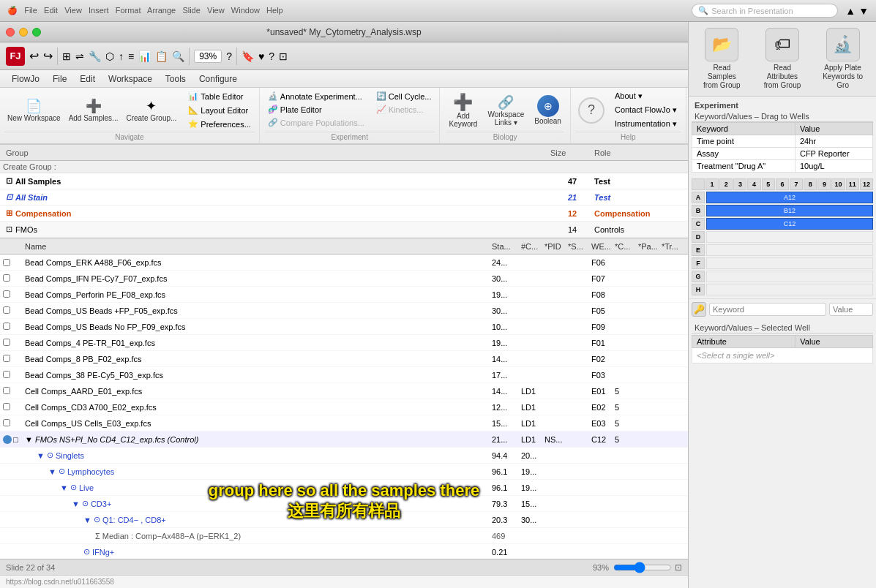 This screenshot has width=876, height=588. Describe the element at coordinates (26, 79) in the screenshot. I see `menu-flowjo: FlowJo` at that location.